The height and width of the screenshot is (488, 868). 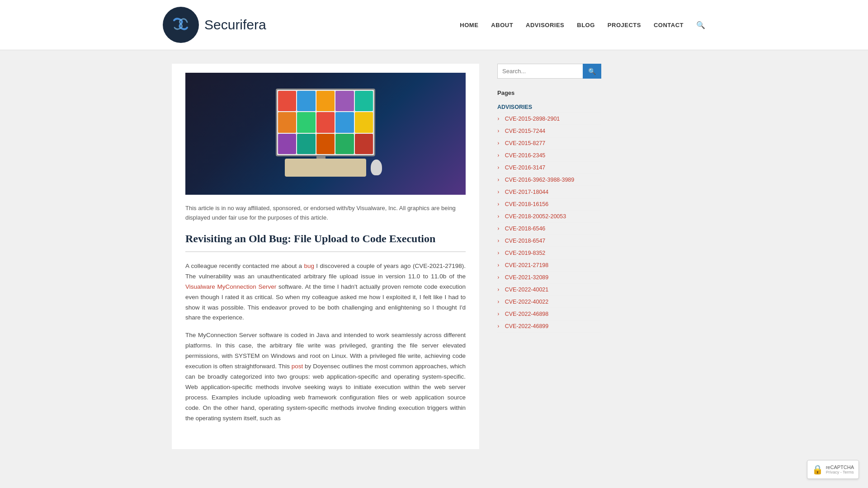 I want to click on cve-2019-8352-link: CVE-2019-8352, so click(x=524, y=253).